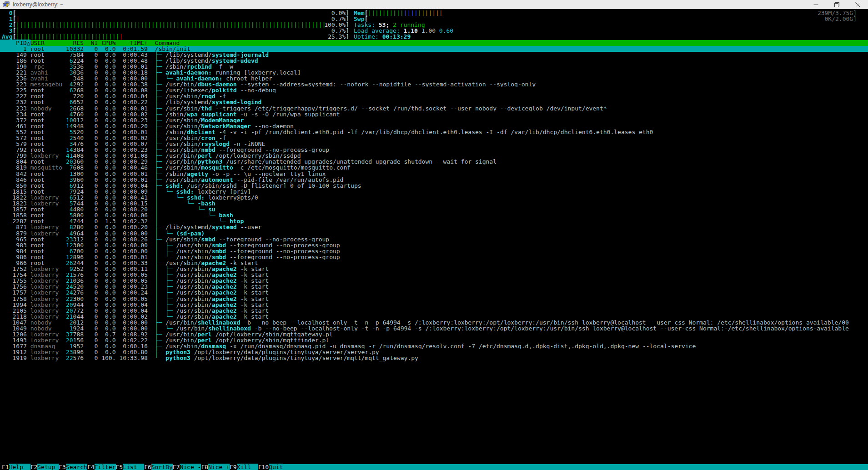 The height and width of the screenshot is (470, 868). What do you see at coordinates (434, 132) in the screenshot?
I see `process-row-552: 552 root 5520 0 0.0 0:00.01 ├─ /sbin/dhc…` at bounding box center [434, 132].